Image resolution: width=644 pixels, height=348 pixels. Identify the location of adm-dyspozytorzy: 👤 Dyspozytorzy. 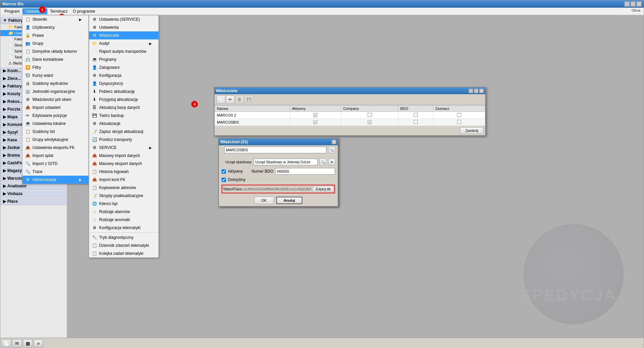
(124, 83).